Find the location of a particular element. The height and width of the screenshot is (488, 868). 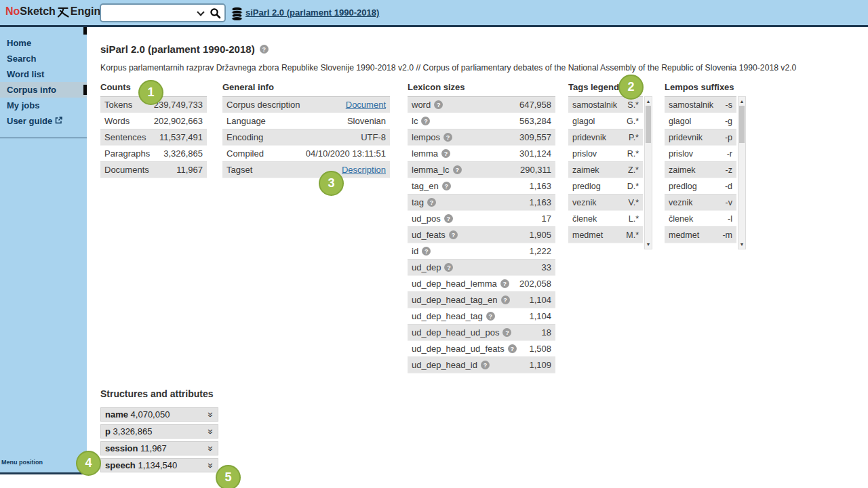

annotation-circle-2: 2 is located at coordinates (631, 87).